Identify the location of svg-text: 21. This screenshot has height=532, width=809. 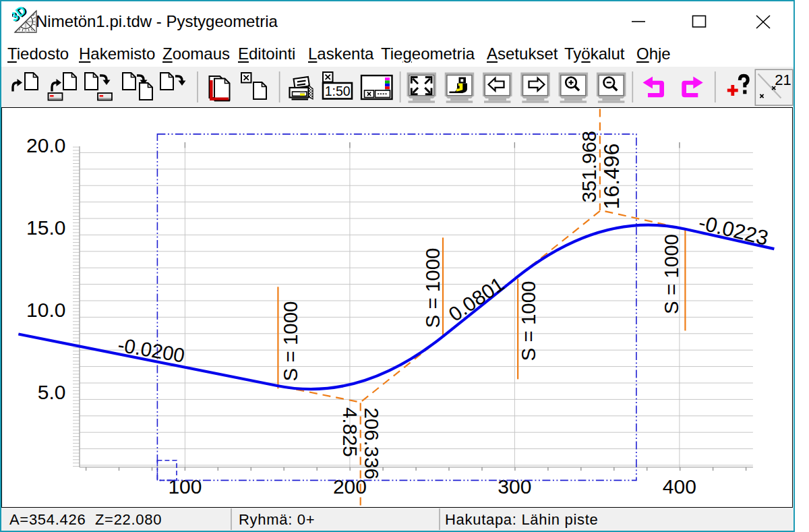
(783, 80).